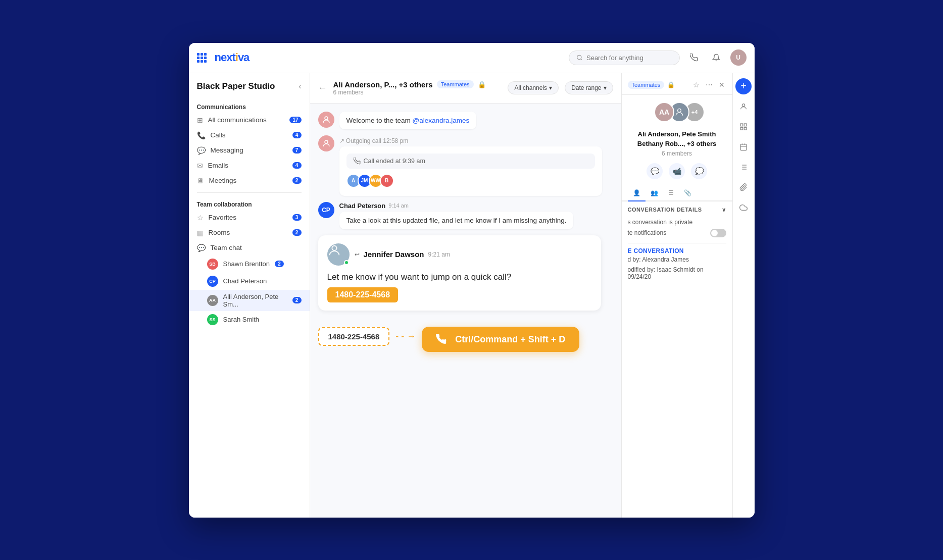 The height and width of the screenshot is (560, 943). What do you see at coordinates (334, 250) in the screenshot?
I see `jennifer-avatar-icon` at bounding box center [334, 250].